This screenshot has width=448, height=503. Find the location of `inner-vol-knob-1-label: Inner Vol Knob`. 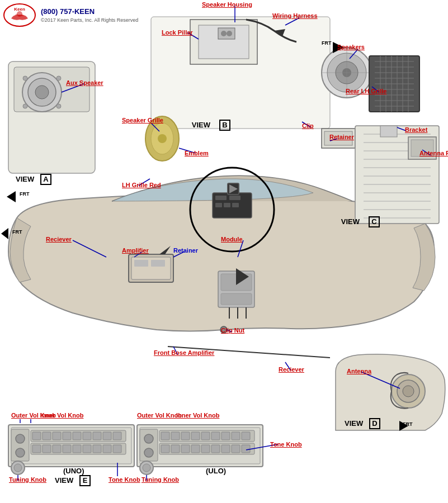

inner-vol-knob-1-label: Inner Vol Knob is located at coordinates (62, 416).